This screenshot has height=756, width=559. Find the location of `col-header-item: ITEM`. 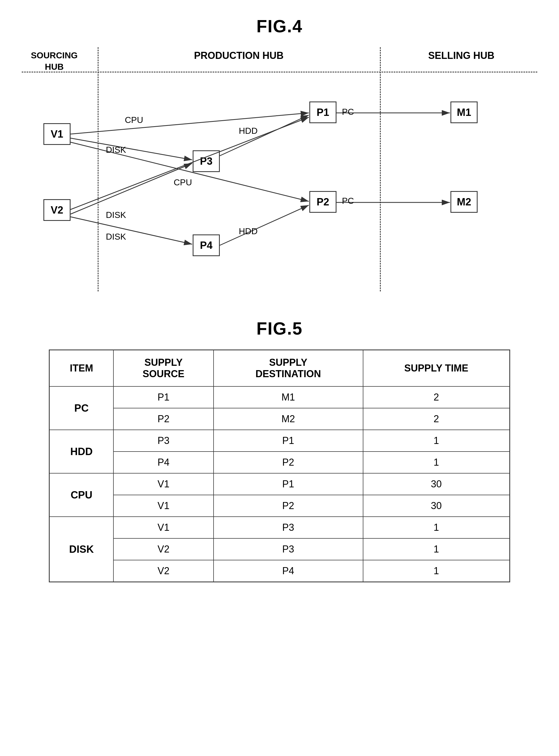

col-header-item: ITEM is located at coordinates (82, 368).